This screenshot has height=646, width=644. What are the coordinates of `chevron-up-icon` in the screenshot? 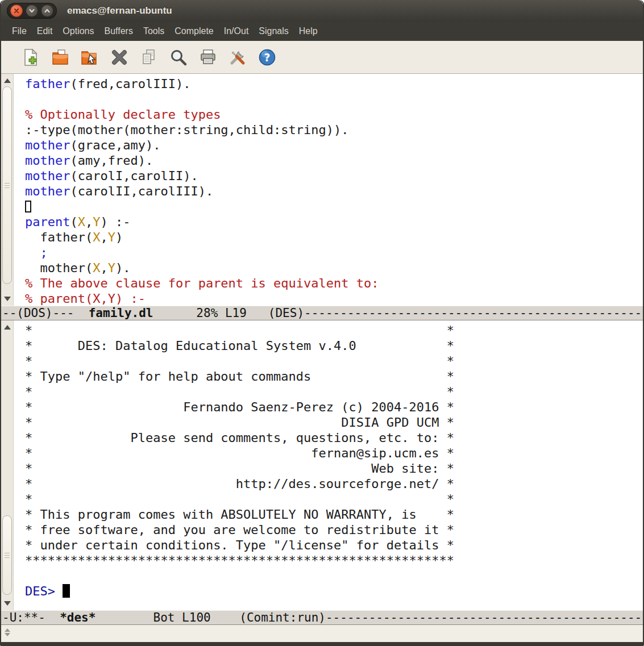 It's located at (47, 11).